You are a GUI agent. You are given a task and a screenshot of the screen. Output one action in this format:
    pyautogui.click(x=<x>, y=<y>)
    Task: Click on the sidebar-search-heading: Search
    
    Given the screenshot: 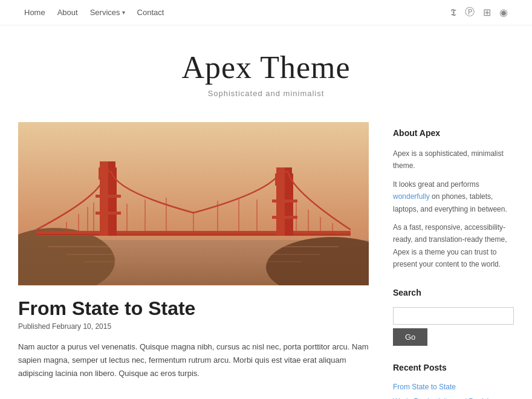 What is the action you would take?
    pyautogui.click(x=453, y=294)
    